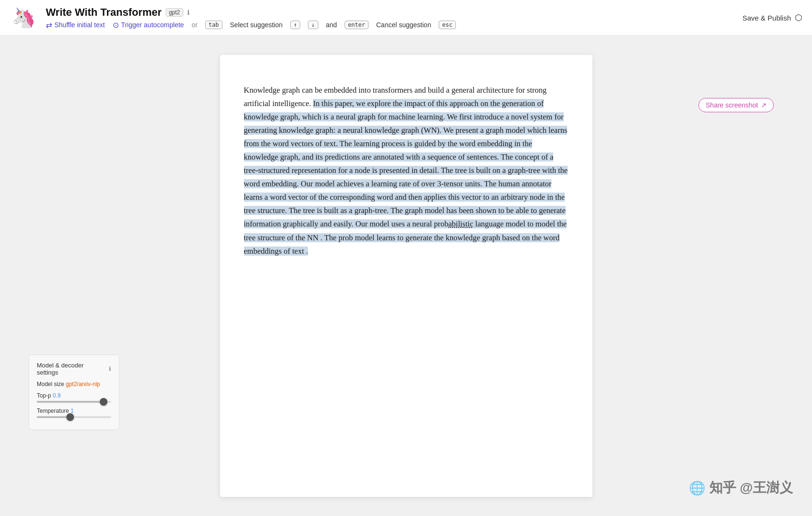 The image size is (812, 516). Describe the element at coordinates (70, 402) in the screenshot. I see `top-p-slider-fill` at that location.